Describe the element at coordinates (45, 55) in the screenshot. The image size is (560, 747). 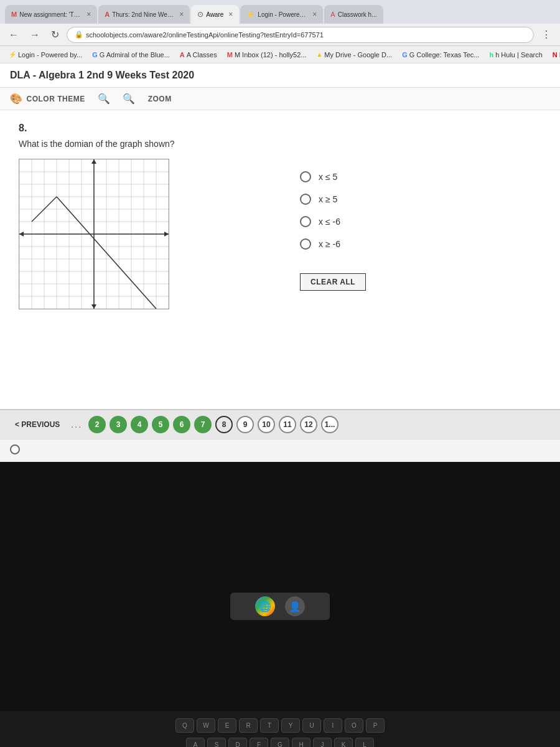
I see `bookmark-skyward: ⚡ Login - Powered by...` at that location.